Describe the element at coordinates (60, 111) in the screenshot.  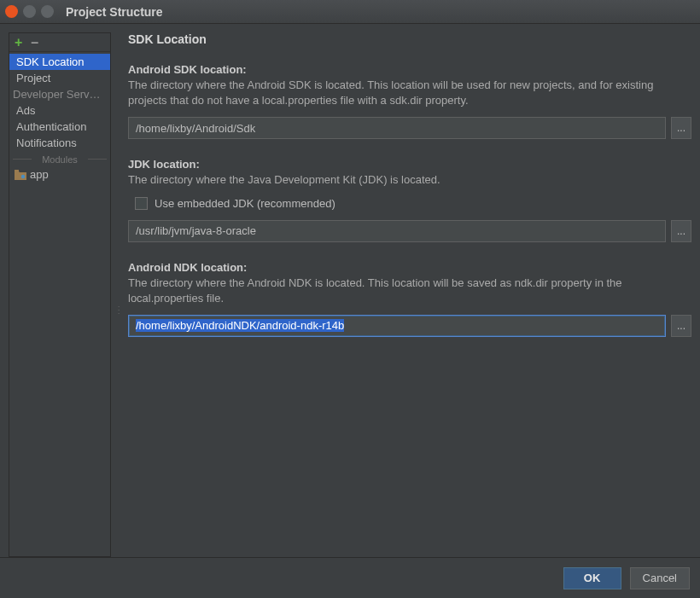
I see `sidebar-item-ads: Ads` at that location.